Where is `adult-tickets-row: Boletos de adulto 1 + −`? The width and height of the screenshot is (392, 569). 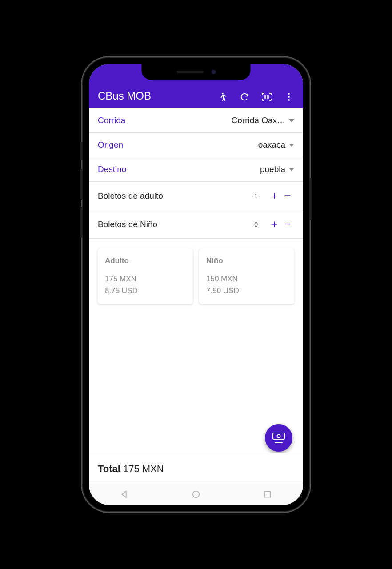
adult-tickets-row: Boletos de adulto 1 + − is located at coordinates (196, 196).